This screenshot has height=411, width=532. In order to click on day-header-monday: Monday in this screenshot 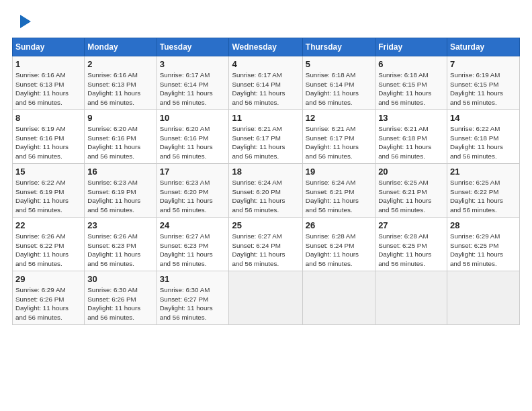, I will do `click(121, 47)`.